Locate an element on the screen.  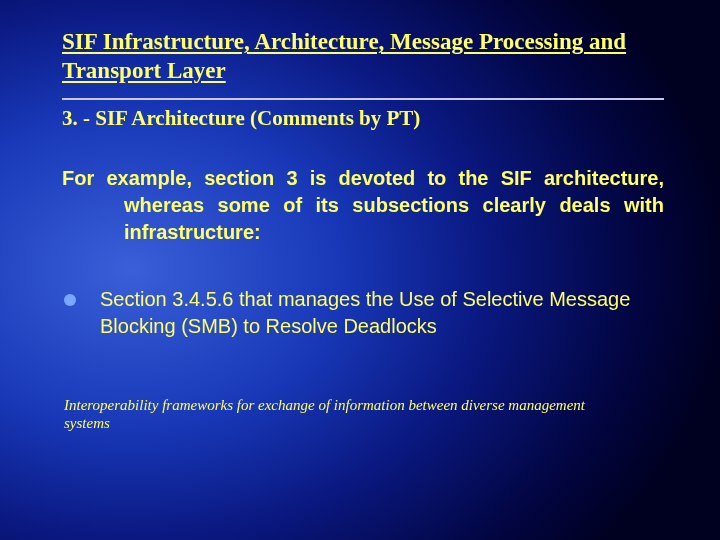
footer-text: Interoperability frameworks for exchange… is located at coordinates (342, 415).